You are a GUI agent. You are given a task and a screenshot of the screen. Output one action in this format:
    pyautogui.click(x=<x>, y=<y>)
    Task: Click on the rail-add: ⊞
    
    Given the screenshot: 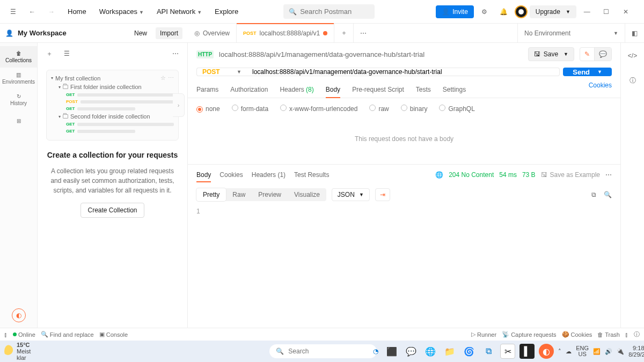 What is the action you would take?
    pyautogui.click(x=18, y=121)
    